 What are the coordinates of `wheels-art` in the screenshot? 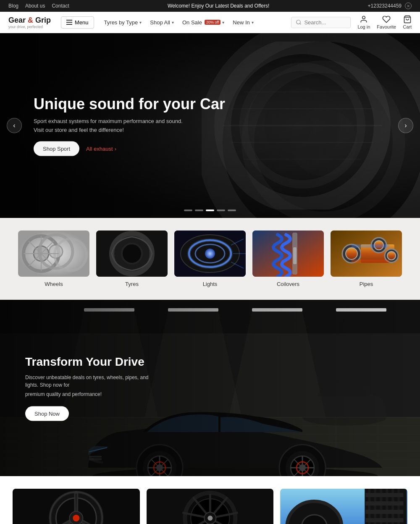 It's located at (54, 254).